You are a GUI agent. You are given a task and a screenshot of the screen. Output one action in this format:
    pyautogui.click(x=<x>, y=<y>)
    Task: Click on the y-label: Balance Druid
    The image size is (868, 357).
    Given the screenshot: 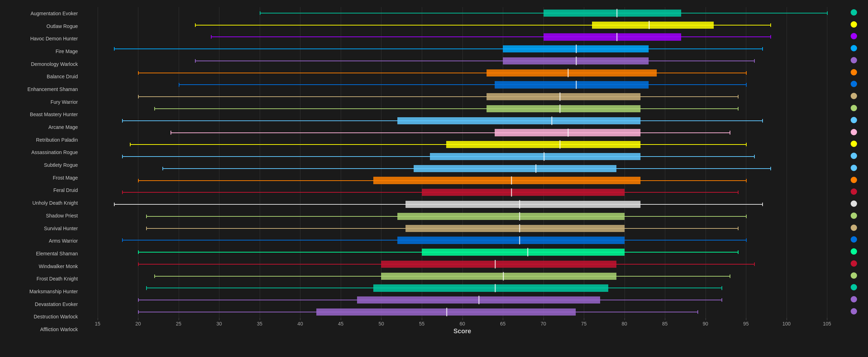 What is the action you would take?
    pyautogui.click(x=41, y=76)
    